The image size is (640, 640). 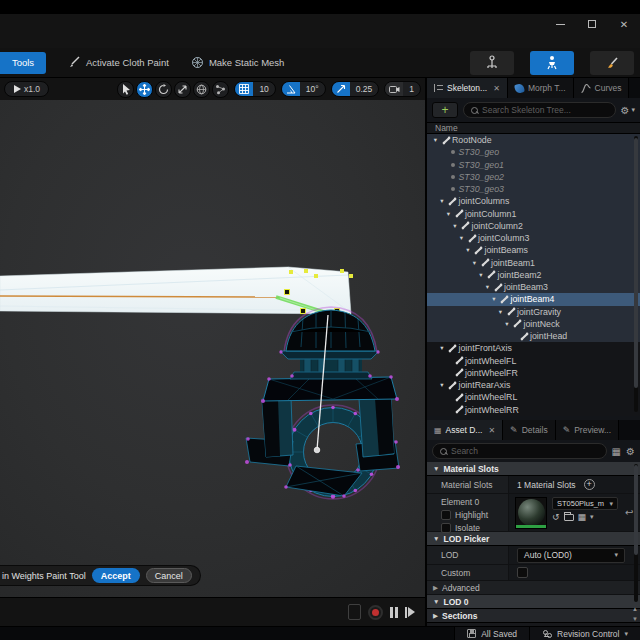 I want to click on highlight-checkbox, so click(x=446, y=515).